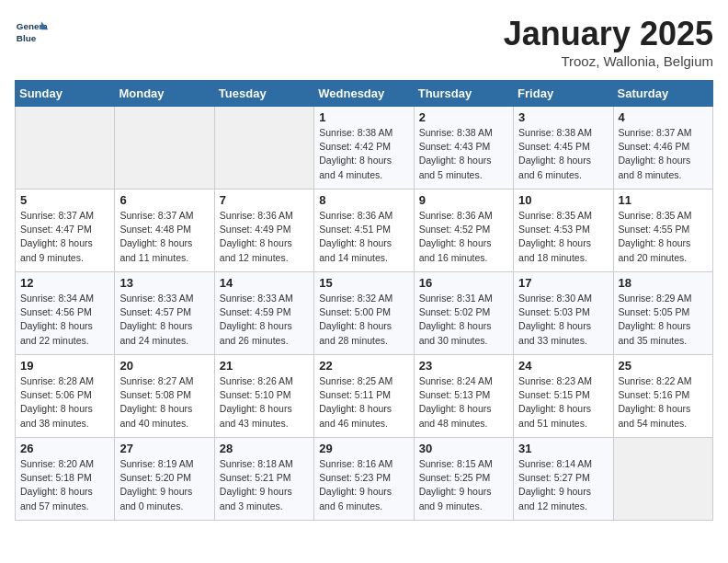  I want to click on day-info: Sunrise: 8:37 AM Sunset: 4:46 PM Dayligh…, so click(664, 155).